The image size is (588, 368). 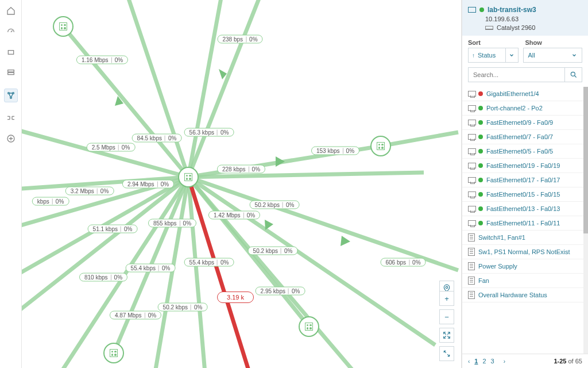 What do you see at coordinates (157, 138) in the screenshot?
I see `link-label: 84.5 kbps0%` at bounding box center [157, 138].